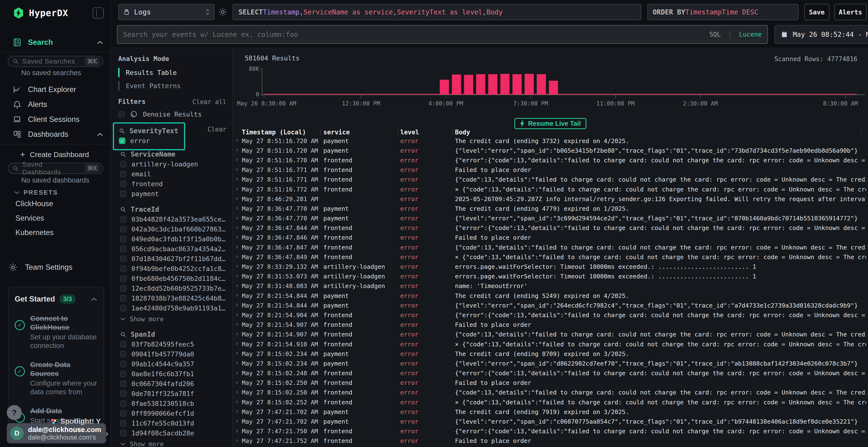  Describe the element at coordinates (551, 199) in the screenshot. I see `table-row: ›May 27 8:46:29.281 AMerror2025-05-26T09…` at that location.